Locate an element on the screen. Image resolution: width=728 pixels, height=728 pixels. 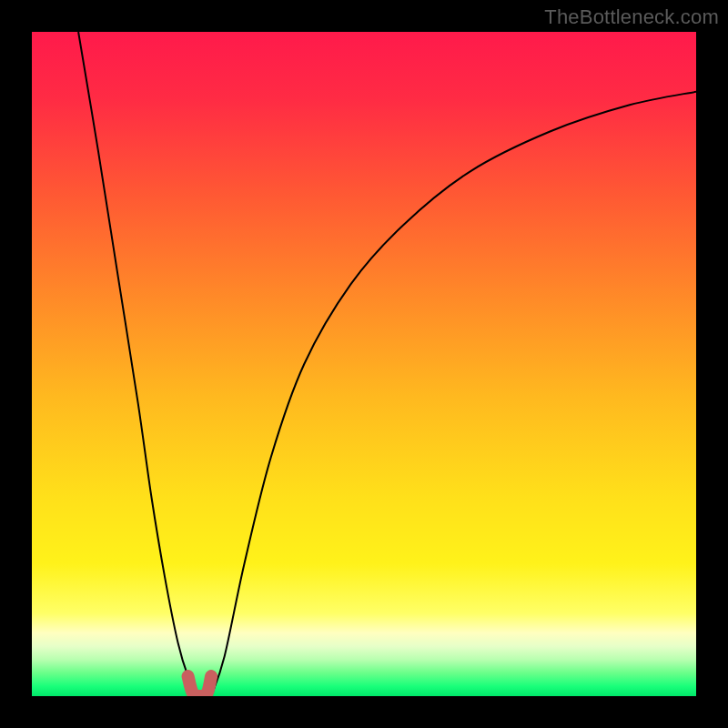
watermark-text: TheBottleneck.com is located at coordinates (632, 17).